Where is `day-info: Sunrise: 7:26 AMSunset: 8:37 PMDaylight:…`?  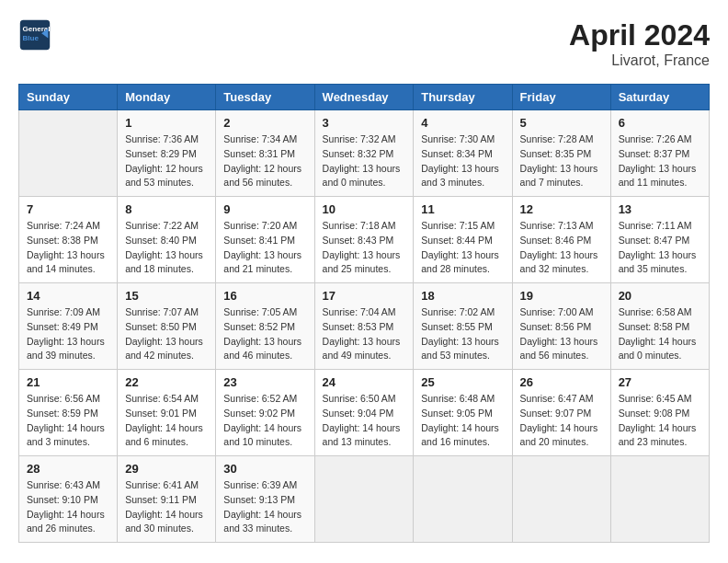
day-info: Sunrise: 7:26 AMSunset: 8:37 PMDaylight:… is located at coordinates (660, 162).